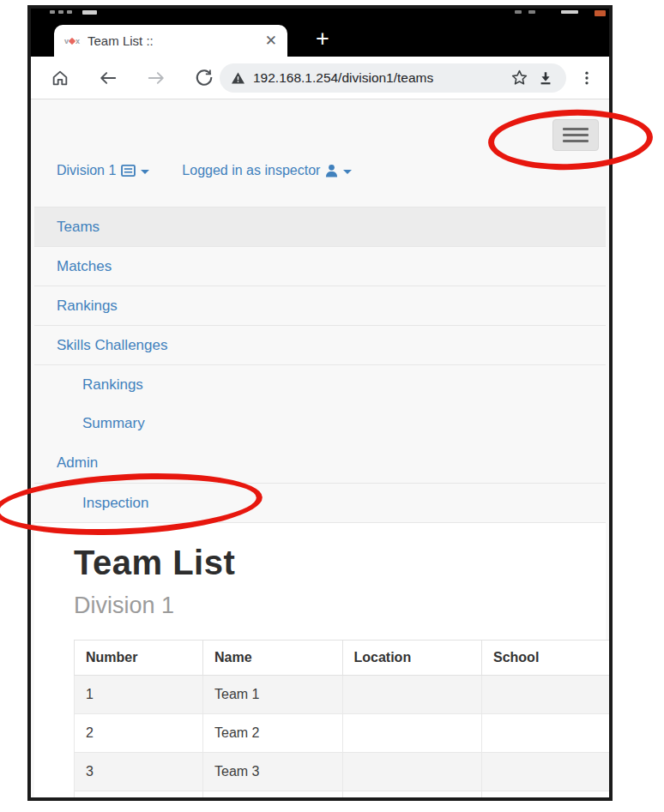  Describe the element at coordinates (273, 659) in the screenshot. I see `column-header-name: Name` at that location.